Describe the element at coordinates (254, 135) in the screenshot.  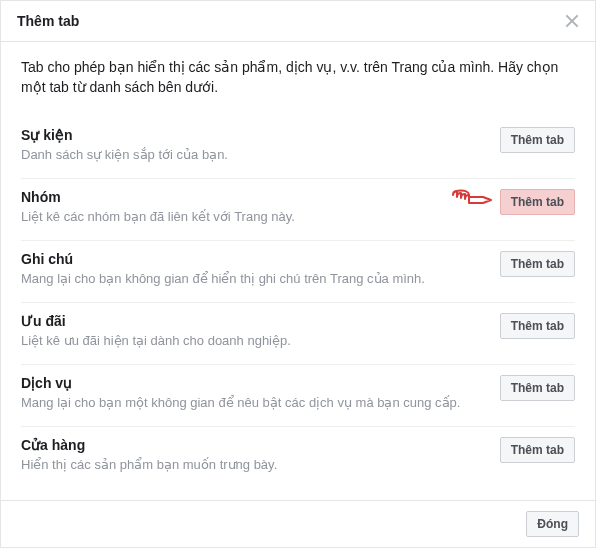
I see `tab-title: Sự kiện` at that location.